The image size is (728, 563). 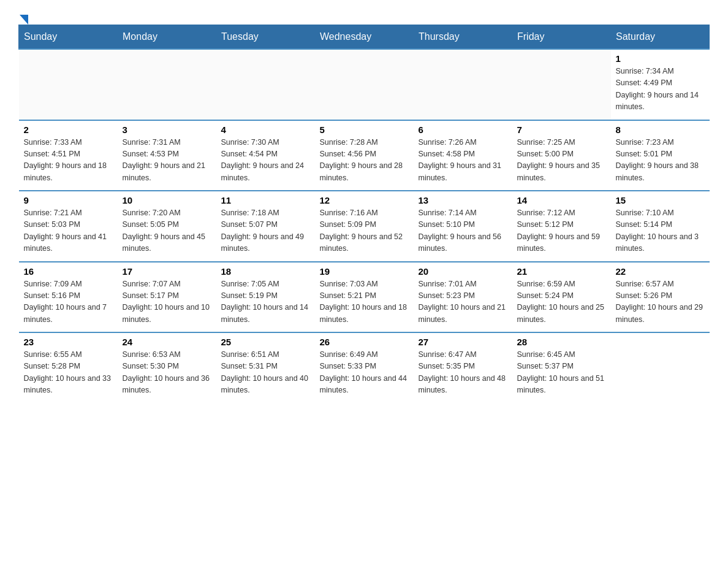 What do you see at coordinates (463, 37) in the screenshot?
I see `weekday-header-thursday: Thursday` at bounding box center [463, 37].